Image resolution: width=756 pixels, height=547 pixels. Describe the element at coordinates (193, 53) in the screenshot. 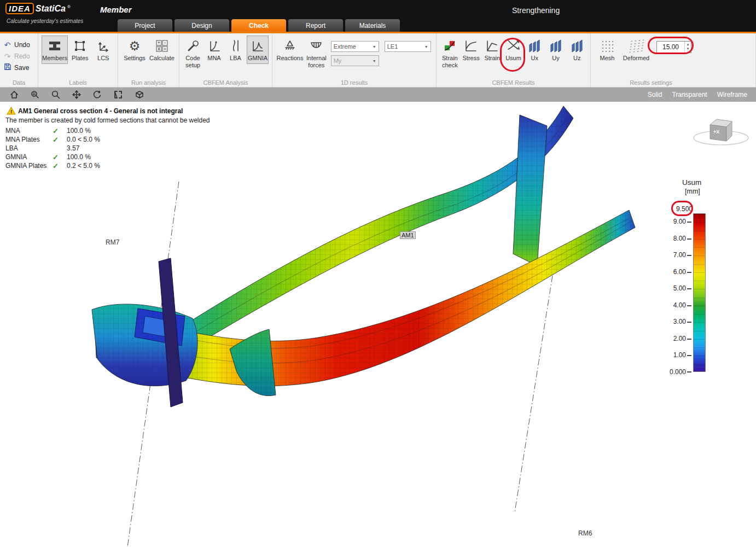

I see `code-setup-button: Code setup` at that location.